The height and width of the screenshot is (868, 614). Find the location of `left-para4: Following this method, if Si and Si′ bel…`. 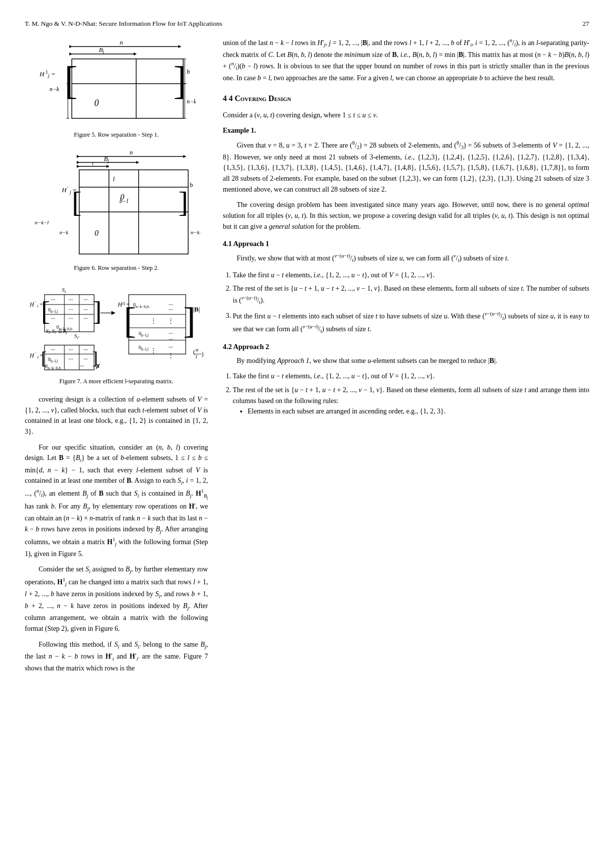

left-para4: Following this method, if Si and Si′ bel… is located at coordinates (116, 657).